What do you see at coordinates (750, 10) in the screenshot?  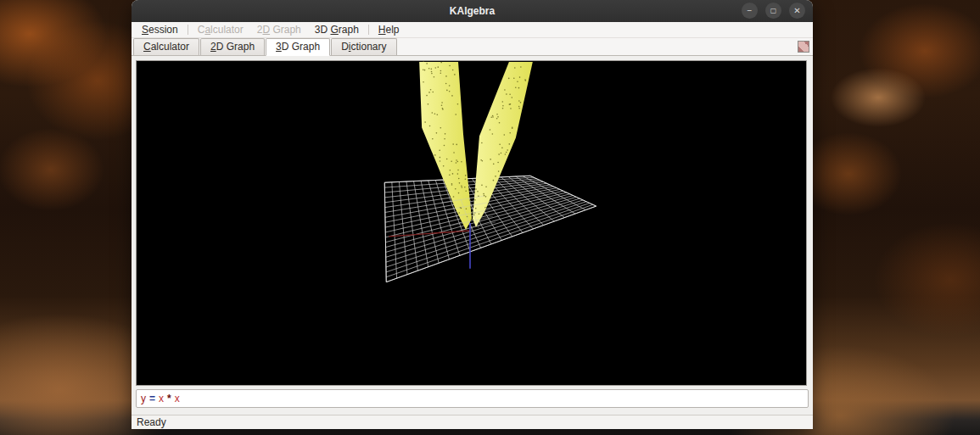 I see `minimize-button: −` at bounding box center [750, 10].